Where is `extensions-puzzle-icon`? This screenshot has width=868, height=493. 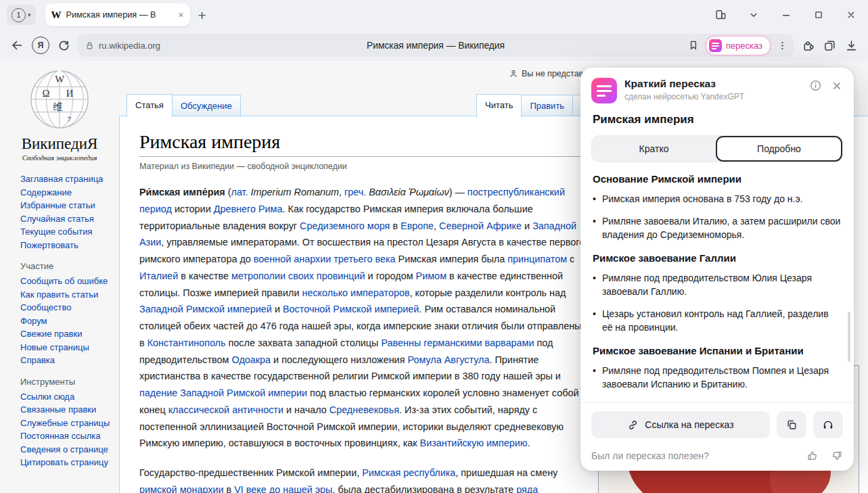 extensions-puzzle-icon is located at coordinates (808, 46).